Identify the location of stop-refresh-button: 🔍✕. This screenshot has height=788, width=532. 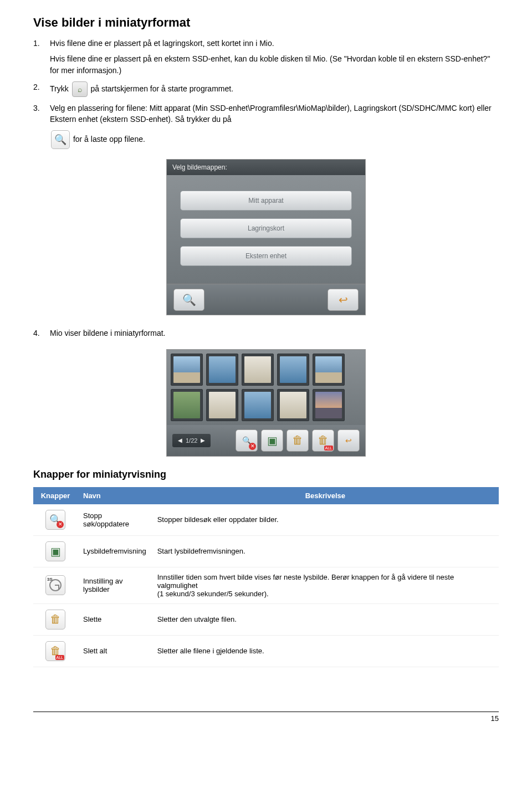
(247, 441).